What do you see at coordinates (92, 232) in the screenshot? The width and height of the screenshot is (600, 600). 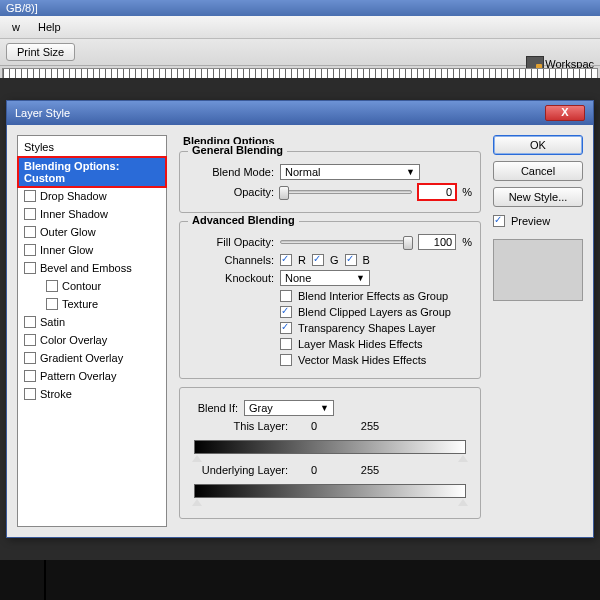 I see `style-outer-glow: Outer Glow` at bounding box center [92, 232].